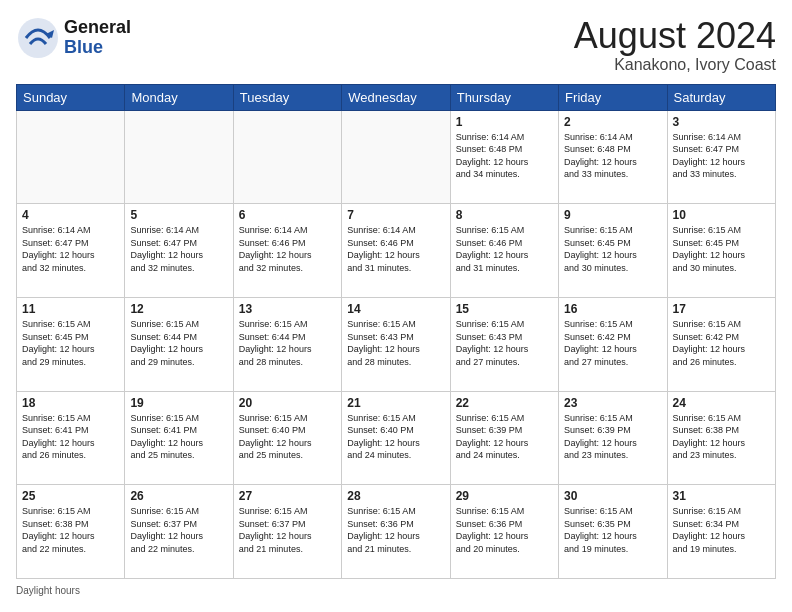 The height and width of the screenshot is (612, 792). What do you see at coordinates (722, 496) in the screenshot?
I see `day-number: 31` at bounding box center [722, 496].